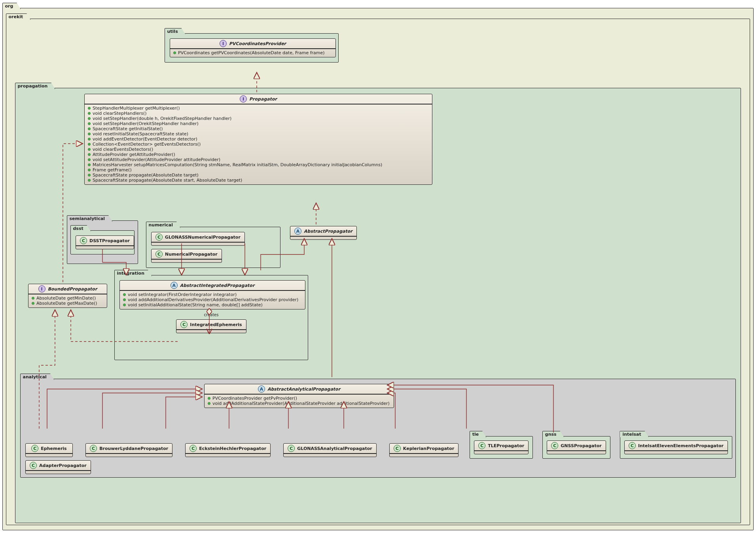  What do you see at coordinates (330, 450) in the screenshot?
I see `class-GLONASSAnalyticalPropagator: CGLONASSAnalyticalPropagator` at bounding box center [330, 450].